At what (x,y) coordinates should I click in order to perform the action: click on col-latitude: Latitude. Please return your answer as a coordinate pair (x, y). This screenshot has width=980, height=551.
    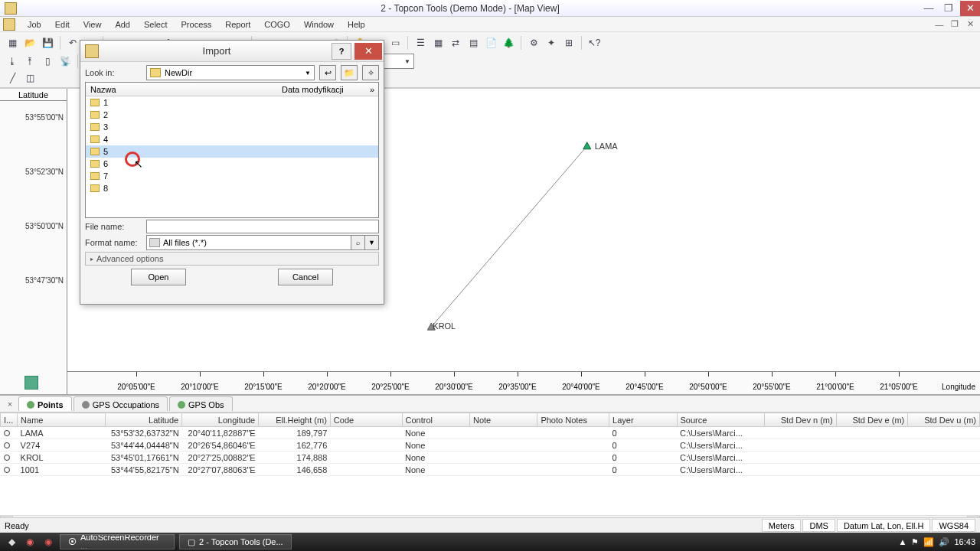
    Looking at the image, I should click on (144, 420).